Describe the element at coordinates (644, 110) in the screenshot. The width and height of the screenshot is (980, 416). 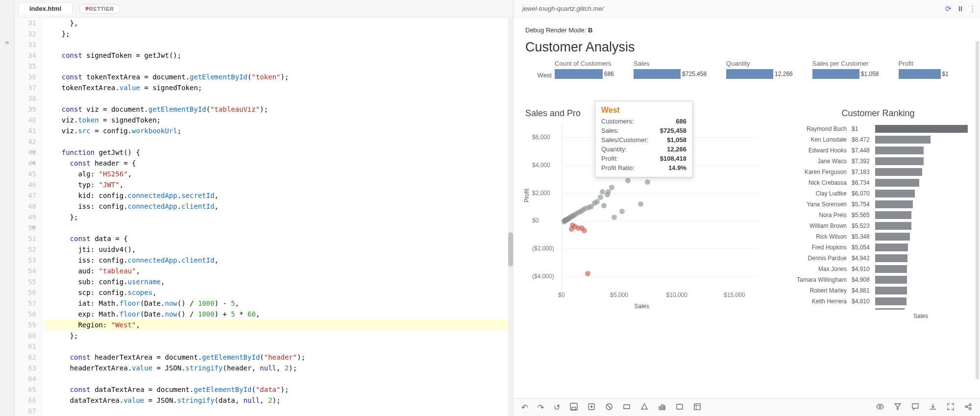
I see `tooltip-title: West` at that location.